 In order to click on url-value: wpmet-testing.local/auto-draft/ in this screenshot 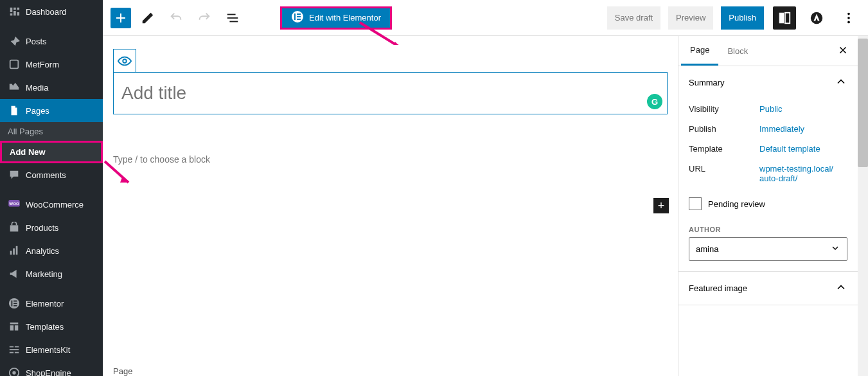, I will do `click(798, 174)`.